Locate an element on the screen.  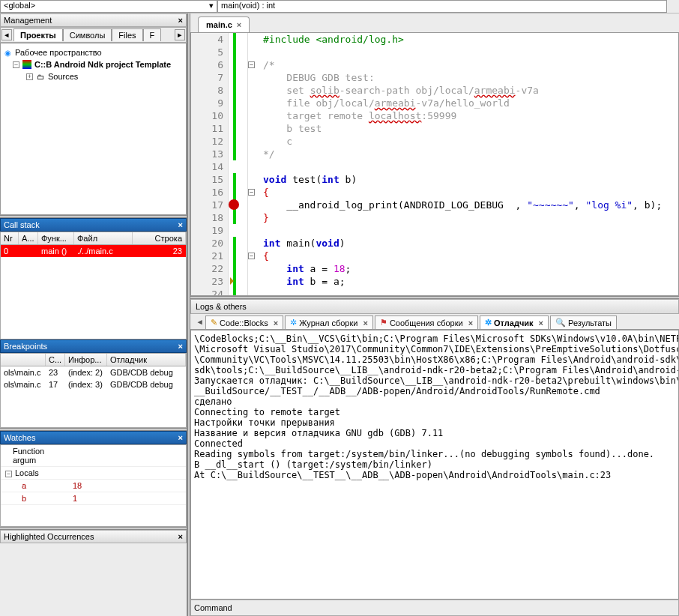
logs-tabbar: ◂ ✎Code::Blocks× ✲Журнал сборки× ⚑Сообще… is located at coordinates (435, 322).